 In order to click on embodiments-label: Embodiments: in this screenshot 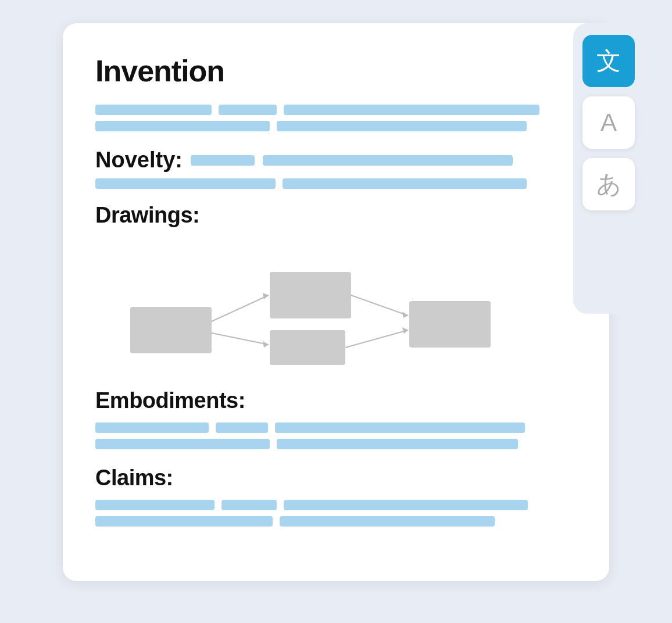, I will do `click(336, 401)`.